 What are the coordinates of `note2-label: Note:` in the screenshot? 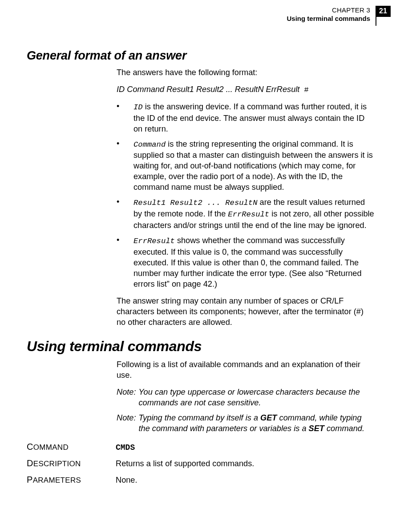 It's located at (127, 423).